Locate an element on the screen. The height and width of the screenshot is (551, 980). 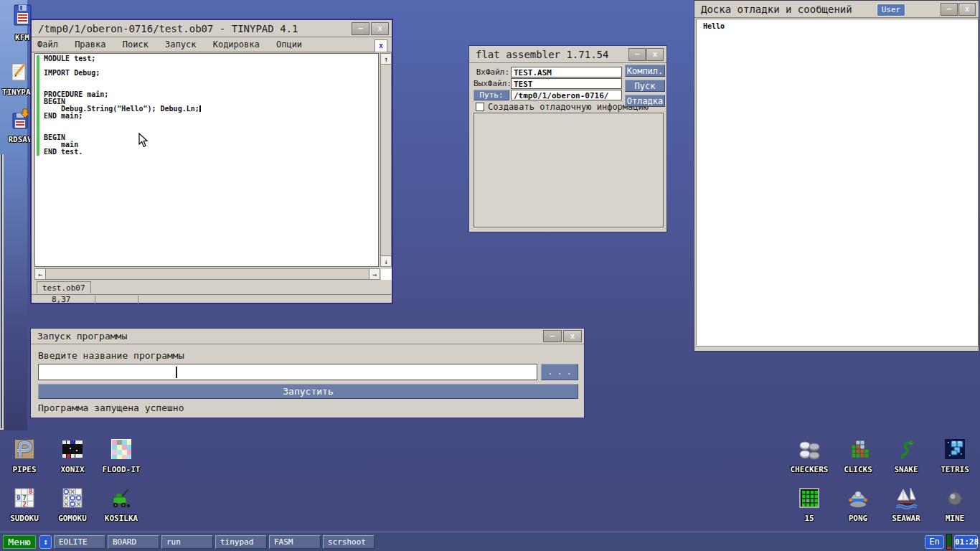
desktop-icon-snake: SNAKE is located at coordinates (906, 456).